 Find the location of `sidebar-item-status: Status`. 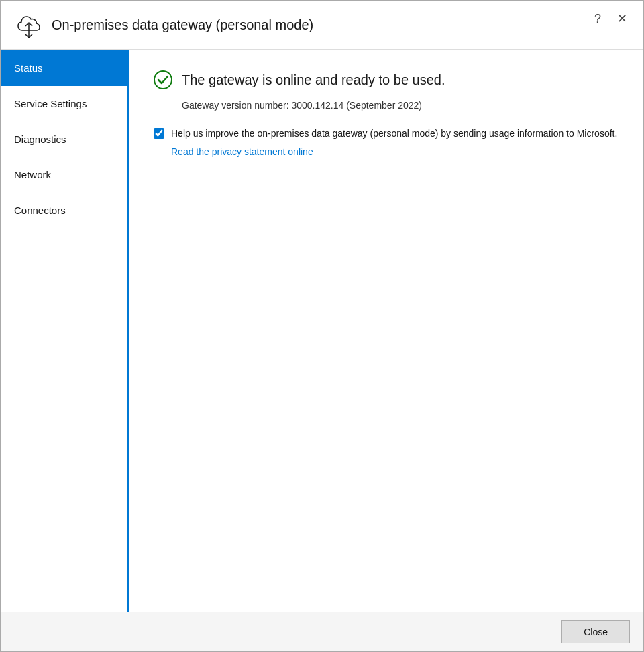

sidebar-item-status: Status is located at coordinates (64, 68).